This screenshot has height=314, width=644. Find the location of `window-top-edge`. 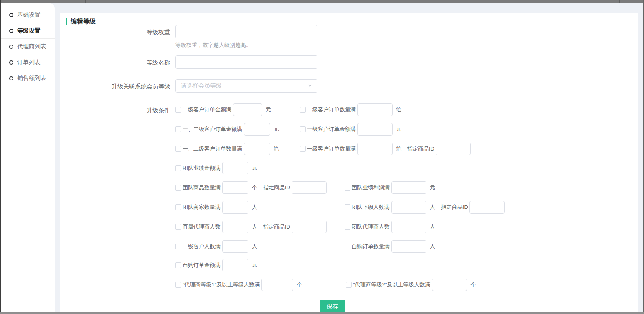

window-top-edge is located at coordinates (322, 2).